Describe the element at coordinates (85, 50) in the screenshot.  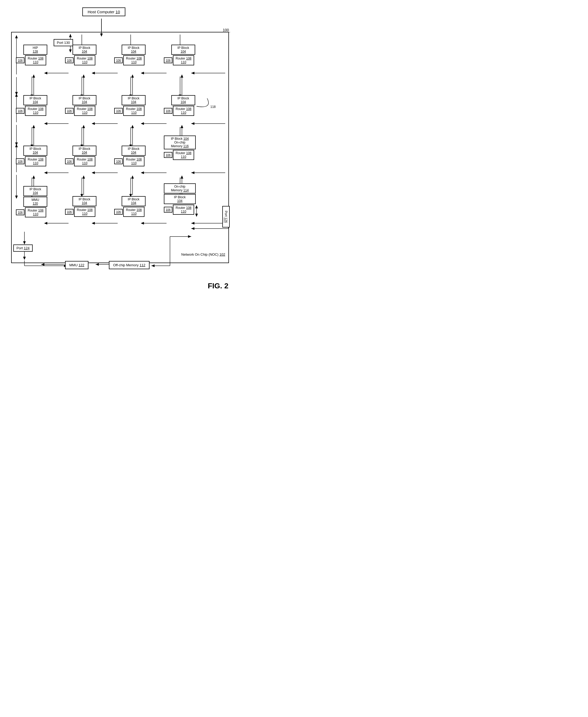
I see `ip-block-0-1: IP Block104` at that location.